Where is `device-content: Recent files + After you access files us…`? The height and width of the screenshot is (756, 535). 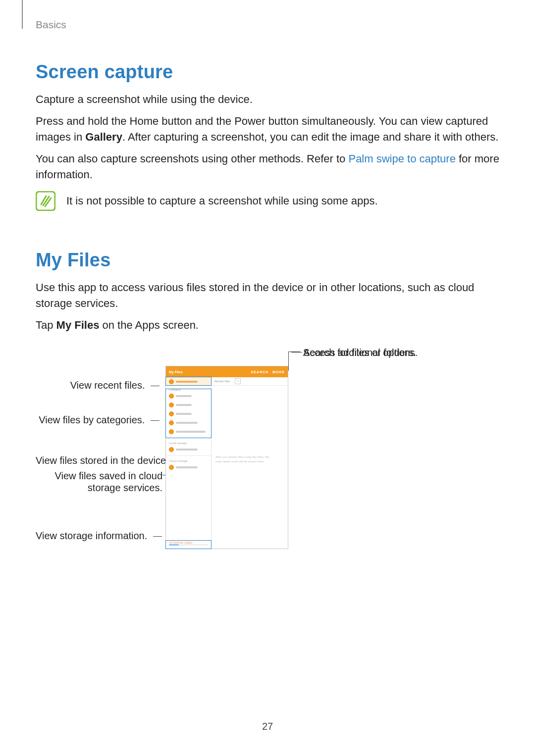 device-content: Recent files + After you access files us… is located at coordinates (250, 463).